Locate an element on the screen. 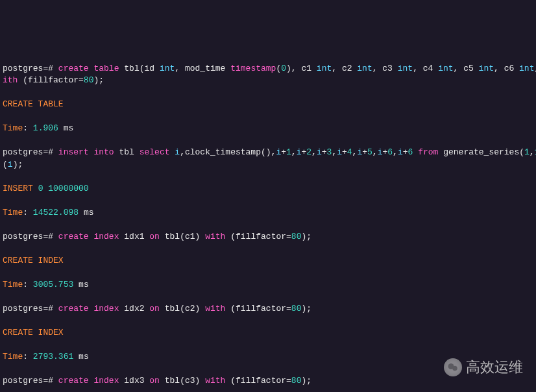 This screenshot has width=536, height=392. resp-create-table: CREATE TABLE is located at coordinates (268, 105).